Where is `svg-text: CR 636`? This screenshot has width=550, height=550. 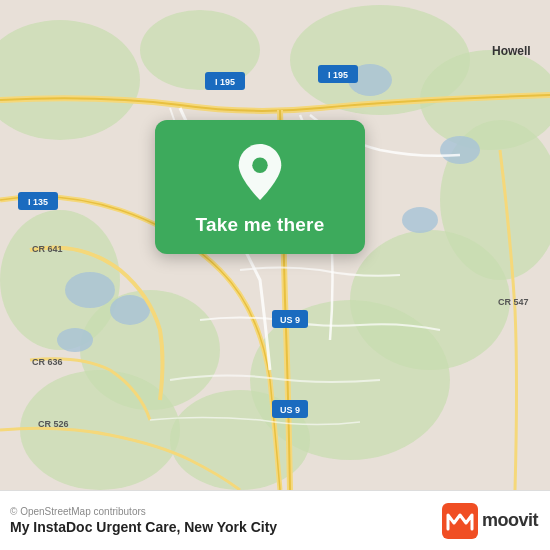 svg-text: CR 636 is located at coordinates (48, 362).